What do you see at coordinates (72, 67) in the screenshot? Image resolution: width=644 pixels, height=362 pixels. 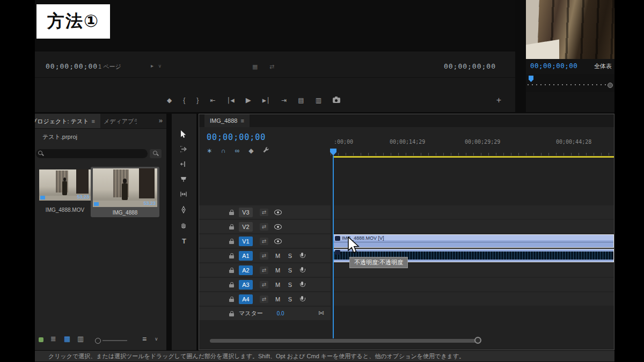 I see `source-timecode: 00;00;00;00` at bounding box center [72, 67].